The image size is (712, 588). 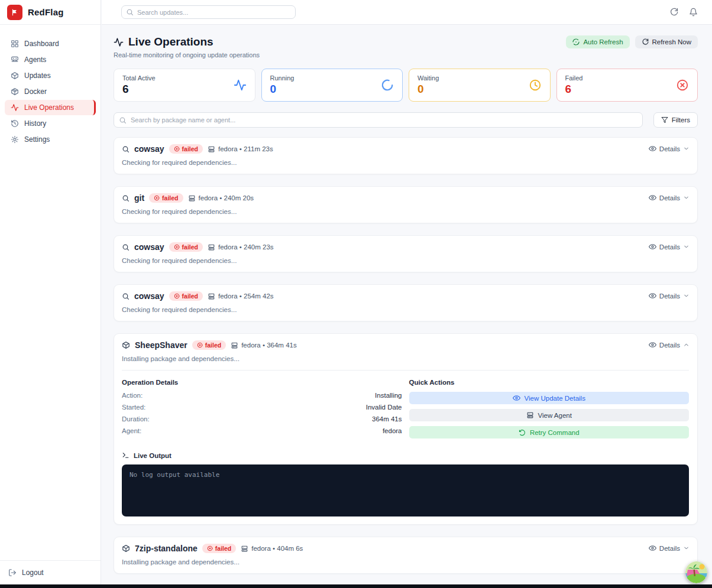 I want to click on detail-row-started: Started:Invalid Date, so click(x=262, y=407).